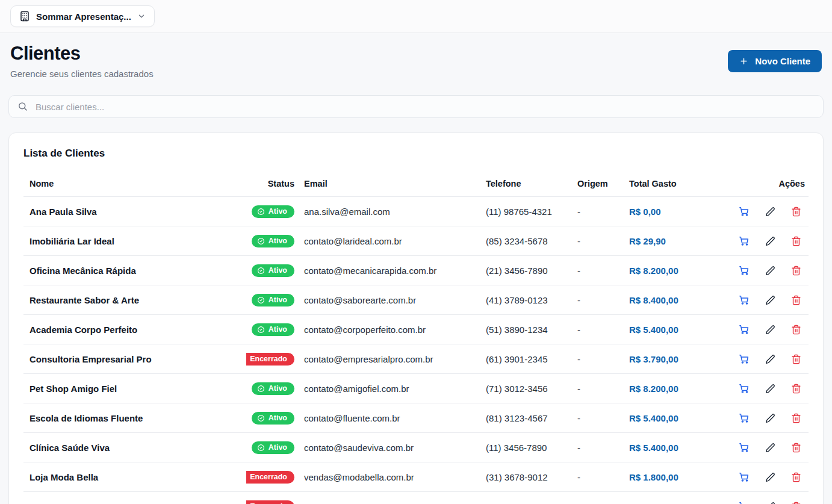 Image resolution: width=832 pixels, height=504 pixels. What do you see at coordinates (416, 330) in the screenshot?
I see `table-row: Academia Corpo Perfeito Ativo contato@co…` at bounding box center [416, 330].